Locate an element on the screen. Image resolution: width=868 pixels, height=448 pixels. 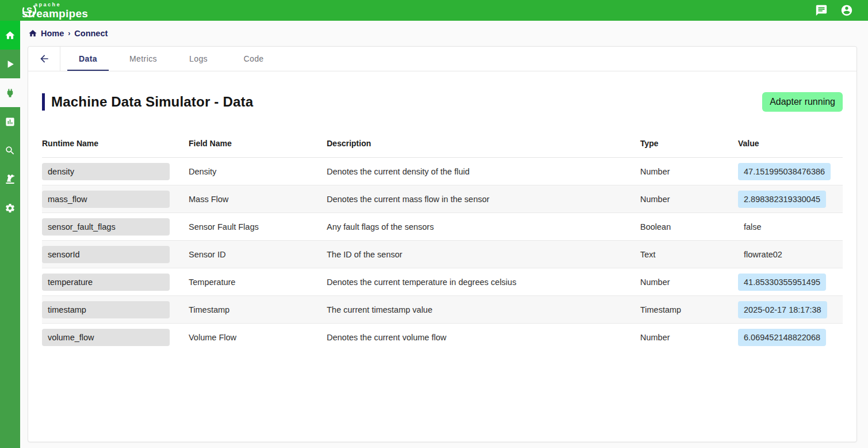
sidebar-item-data-explorer is located at coordinates (10, 150).